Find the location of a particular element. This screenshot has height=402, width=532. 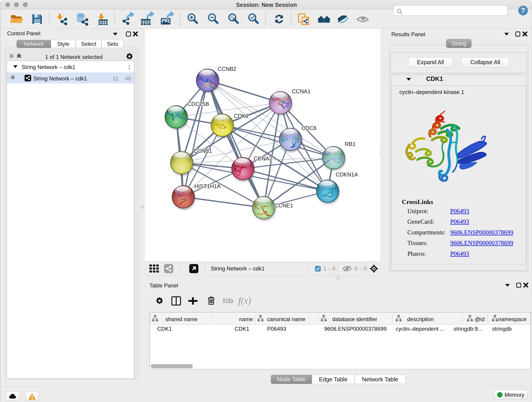

svg-text: CDC6 is located at coordinates (309, 128).